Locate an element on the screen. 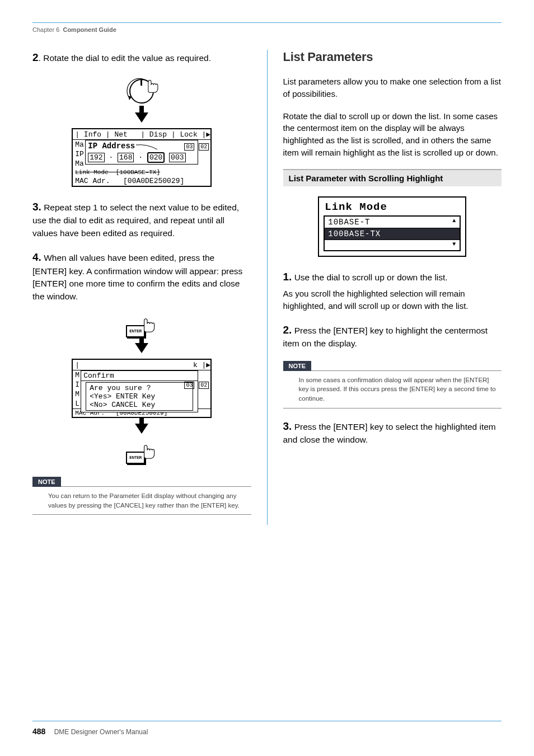 Image resolution: width=534 pixels, height=756 pixels. step-4: 4. When all values have been edited, pre… is located at coordinates (142, 276).